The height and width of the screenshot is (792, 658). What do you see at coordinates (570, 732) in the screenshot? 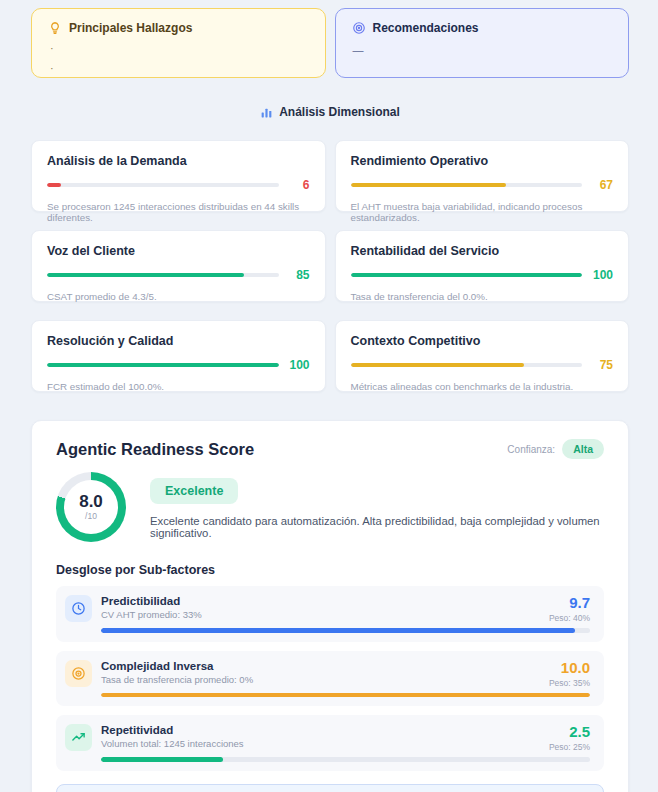
I see `subfactor-value: 2.5` at bounding box center [570, 732].